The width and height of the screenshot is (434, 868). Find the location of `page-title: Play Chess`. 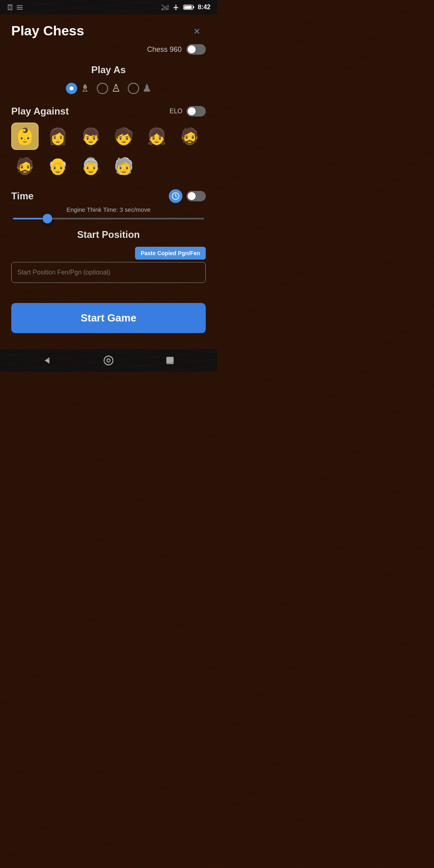

page-title: Play Chess is located at coordinates (47, 31).